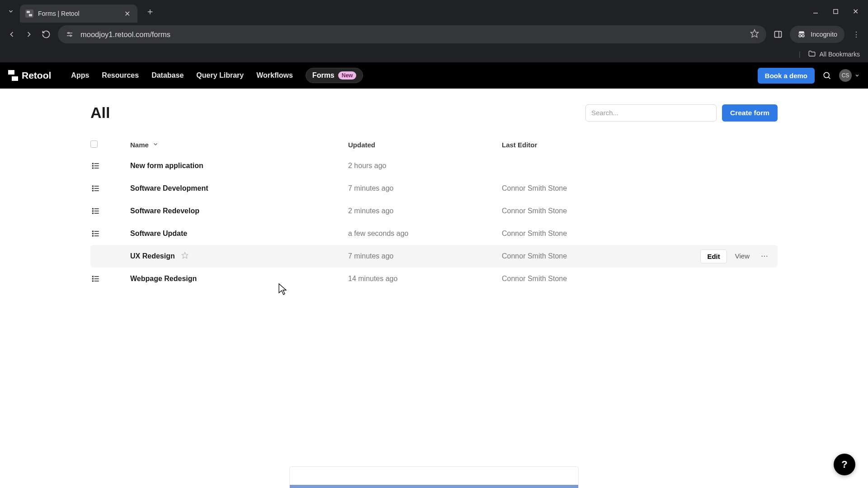 Image resolution: width=868 pixels, height=488 pixels. I want to click on nav-forms-label: Forms, so click(324, 75).